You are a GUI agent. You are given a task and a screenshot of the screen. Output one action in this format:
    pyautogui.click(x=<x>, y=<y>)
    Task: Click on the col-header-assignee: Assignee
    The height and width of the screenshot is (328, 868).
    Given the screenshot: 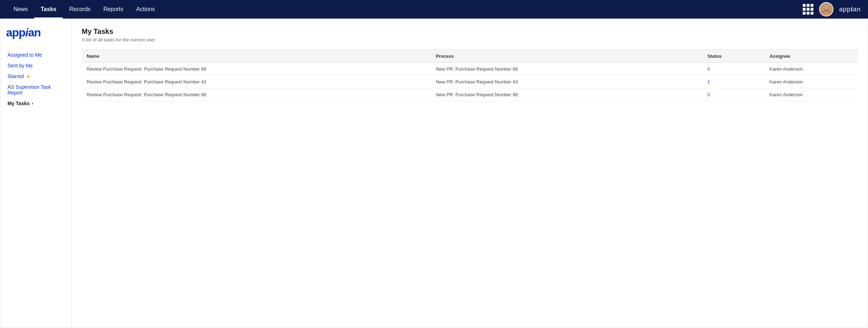 What is the action you would take?
    pyautogui.click(x=811, y=56)
    